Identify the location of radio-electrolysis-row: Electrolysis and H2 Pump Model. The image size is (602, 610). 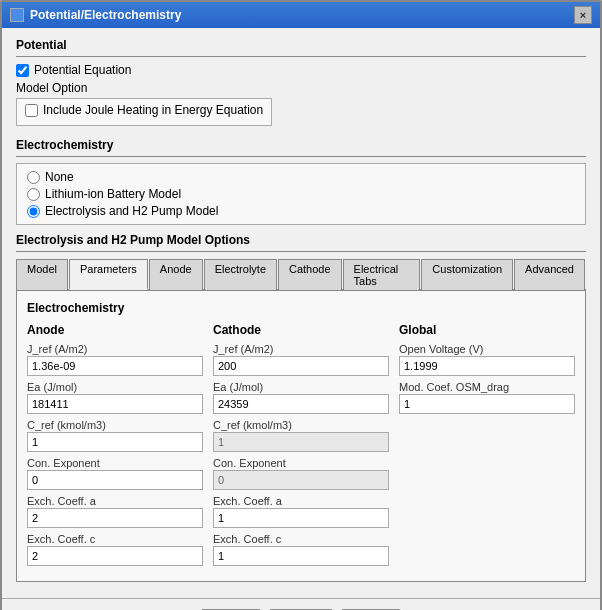
(301, 211).